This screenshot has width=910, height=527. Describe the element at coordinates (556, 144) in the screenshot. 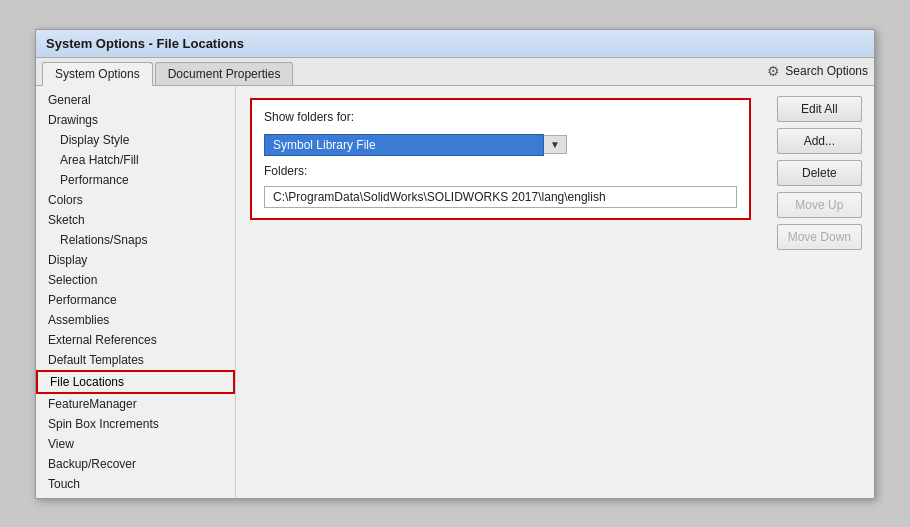

I see `dropdown-arrow-button: ▼` at that location.